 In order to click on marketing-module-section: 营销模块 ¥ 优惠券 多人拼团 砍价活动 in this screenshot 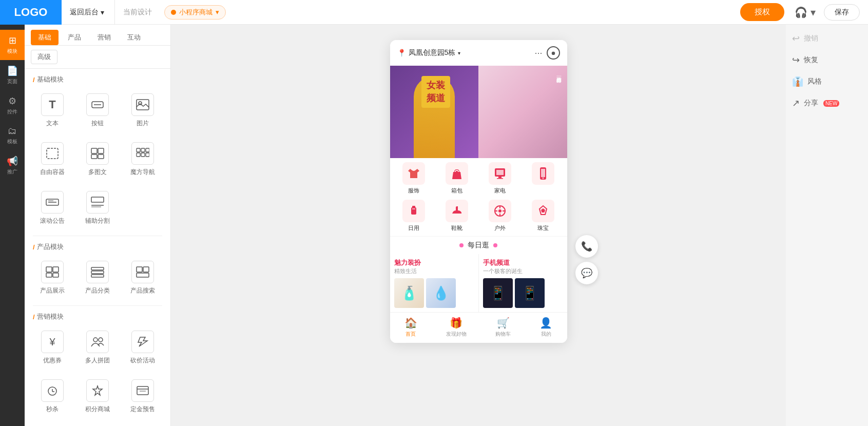, I will do `click(98, 365)`.